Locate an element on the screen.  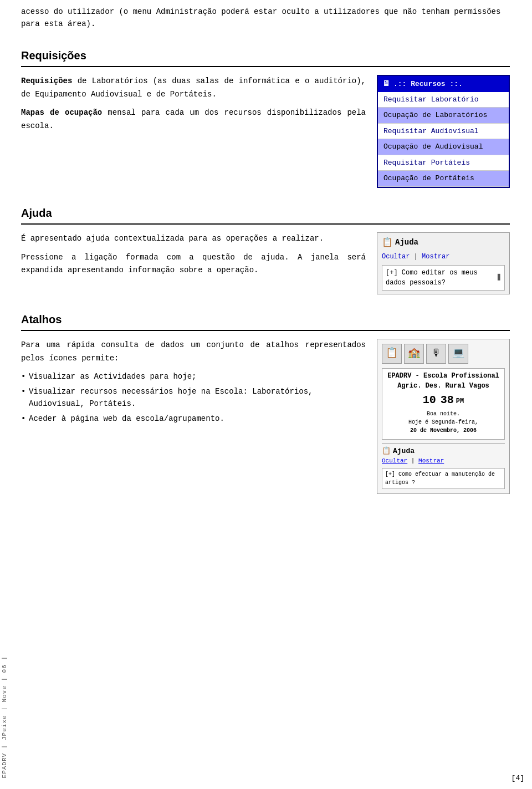
atalhos-divider is located at coordinates (443, 444).